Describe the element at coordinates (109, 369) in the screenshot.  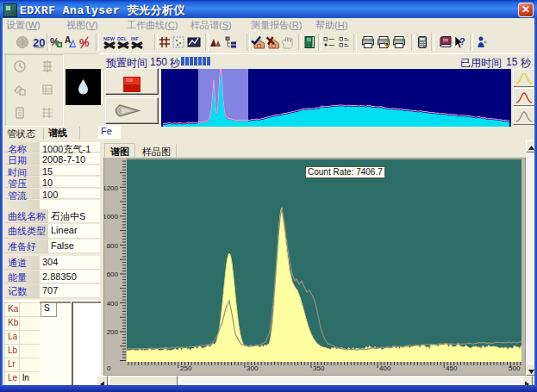
I see `svg-text: 0` at that location.